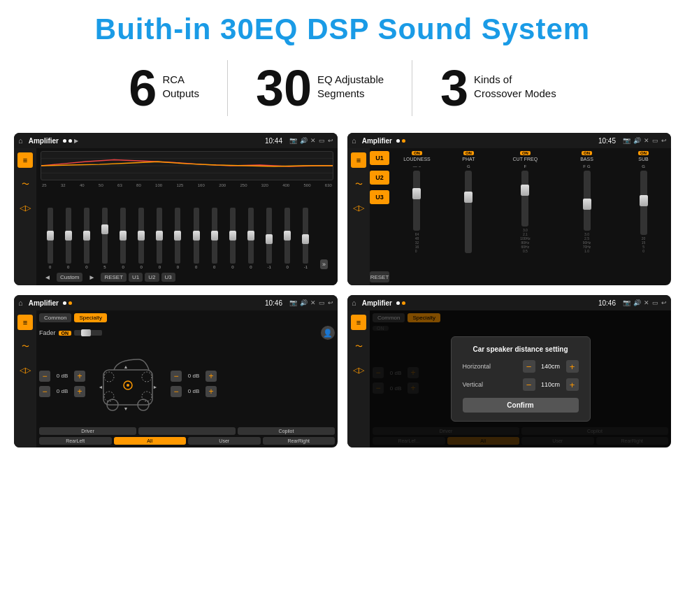 The width and height of the screenshot is (685, 616). What do you see at coordinates (359, 184) in the screenshot?
I see `amp-sidebar-wave: 〜` at bounding box center [359, 184].